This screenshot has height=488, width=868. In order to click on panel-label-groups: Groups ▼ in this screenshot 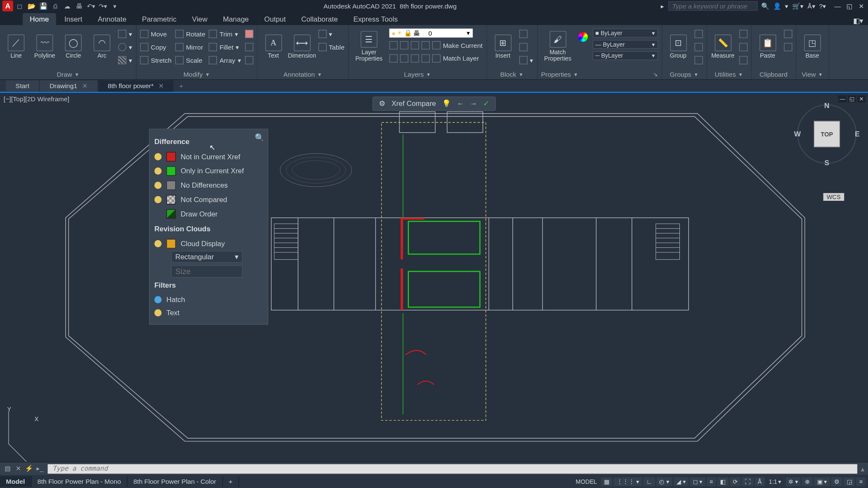, I will do `click(684, 75)`.